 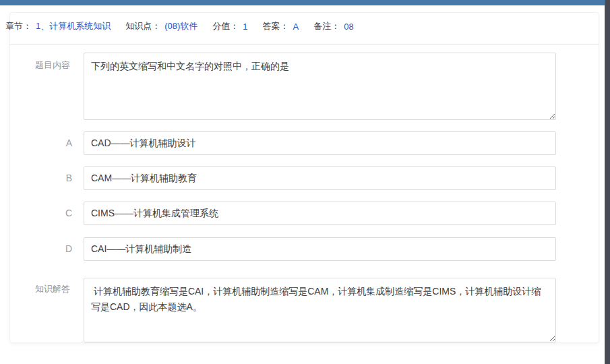 I want to click on meta-answer: 答案： A, so click(x=281, y=26).